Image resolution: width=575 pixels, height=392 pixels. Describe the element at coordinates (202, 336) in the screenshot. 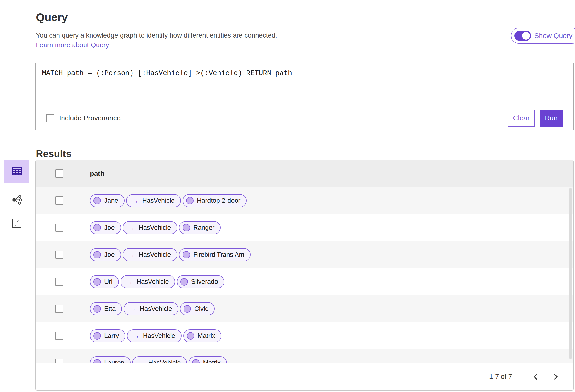

I see `entity-pill: Matrix` at that location.